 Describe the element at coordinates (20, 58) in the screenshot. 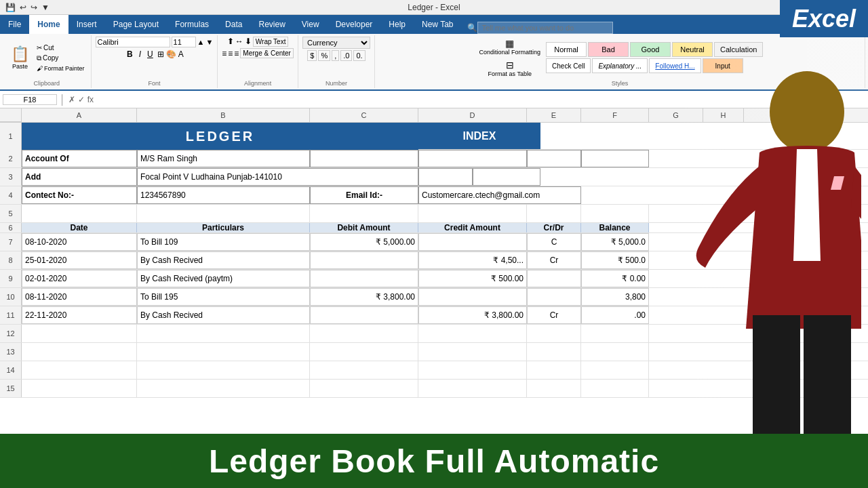

I see `paste-button: 📋 Paste` at that location.